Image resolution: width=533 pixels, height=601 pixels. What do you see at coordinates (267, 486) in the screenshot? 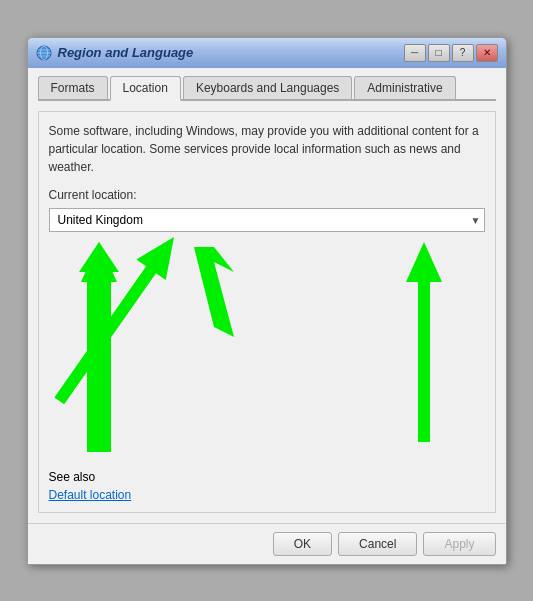
I see `see-also-section: See also Default location` at bounding box center [267, 486].